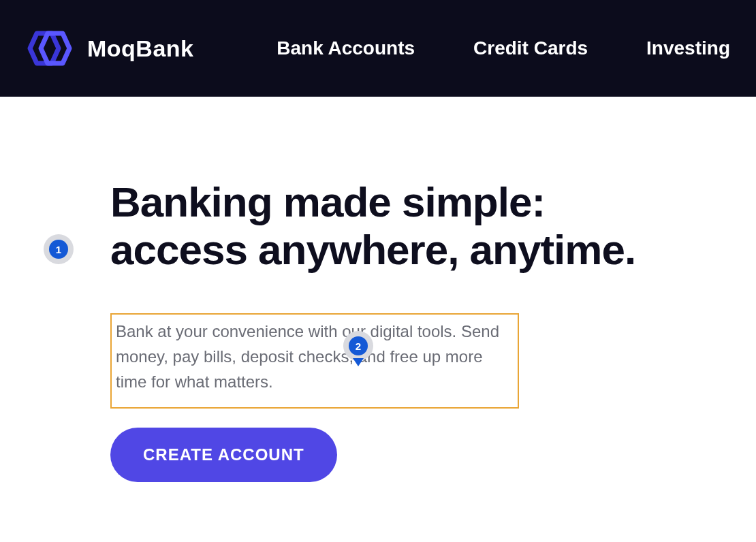 The width and height of the screenshot is (756, 542). I want to click on annotation-marker-2: 2, so click(358, 346).